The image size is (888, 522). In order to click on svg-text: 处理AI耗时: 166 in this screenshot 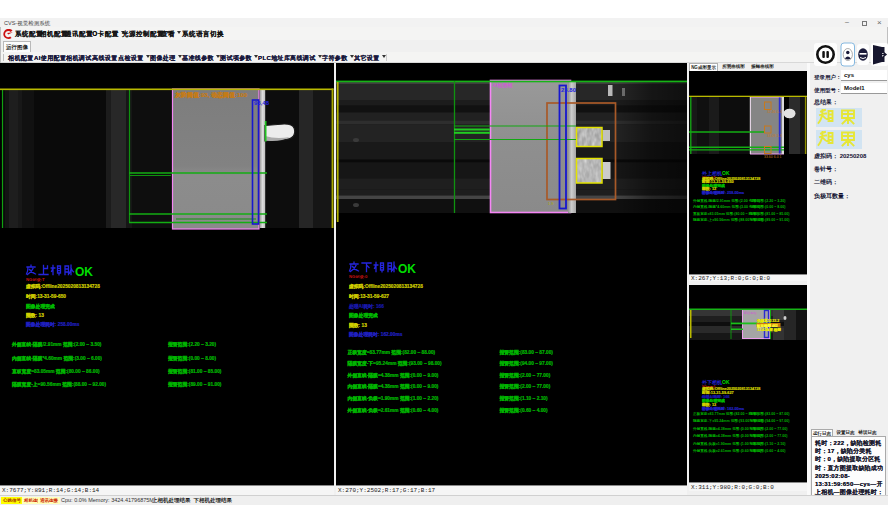, I will do `click(366, 306)`.